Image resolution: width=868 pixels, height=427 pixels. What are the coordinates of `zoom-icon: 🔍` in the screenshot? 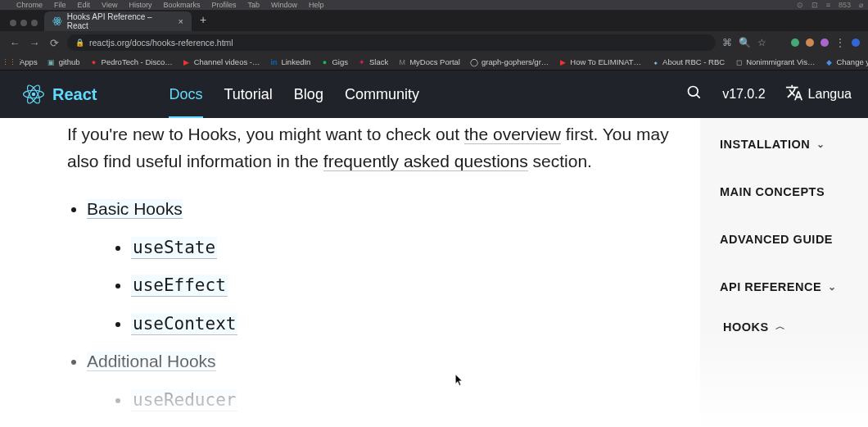 It's located at (745, 43).